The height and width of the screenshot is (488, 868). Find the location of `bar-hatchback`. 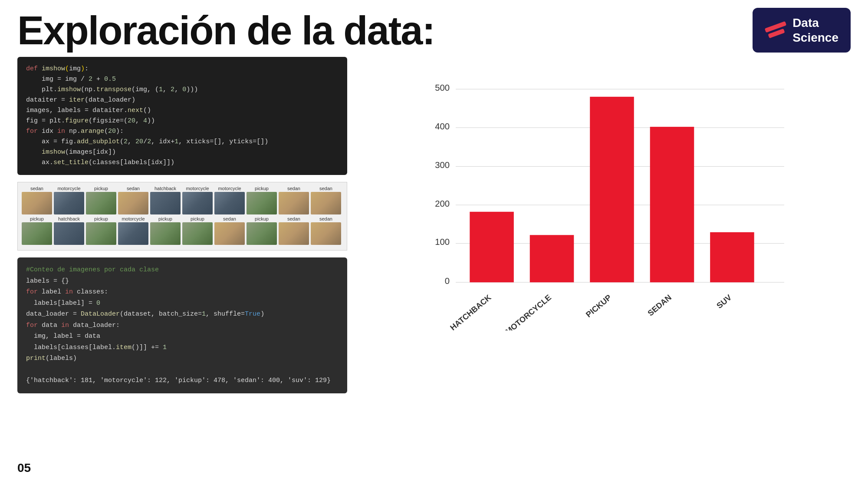

bar-hatchback is located at coordinates (492, 247).